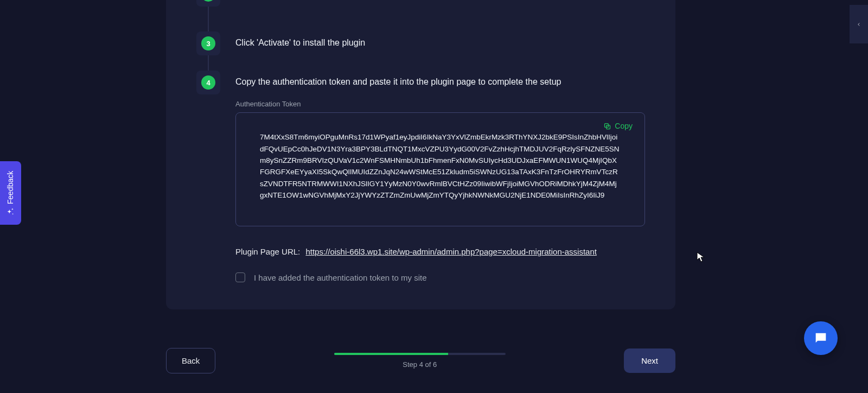  I want to click on copy-button: Copy, so click(618, 126).